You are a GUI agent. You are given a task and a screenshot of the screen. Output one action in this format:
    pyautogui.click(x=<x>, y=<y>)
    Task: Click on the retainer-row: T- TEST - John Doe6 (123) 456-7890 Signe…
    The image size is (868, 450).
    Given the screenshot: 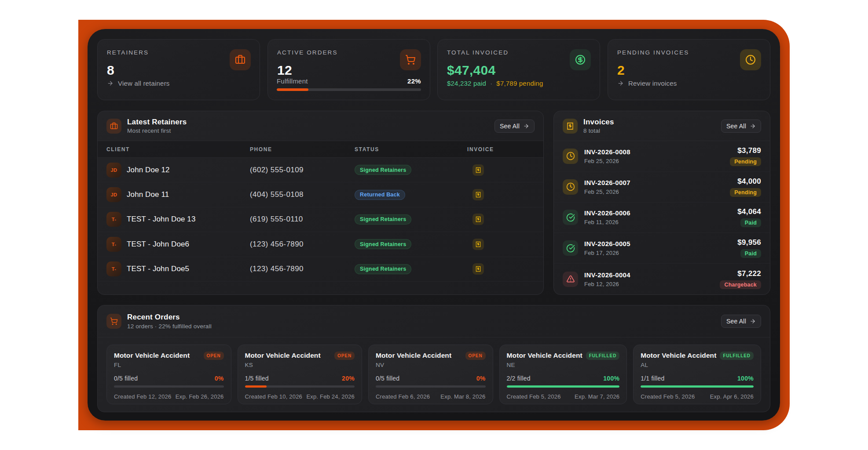 What is the action you would take?
    pyautogui.click(x=320, y=244)
    